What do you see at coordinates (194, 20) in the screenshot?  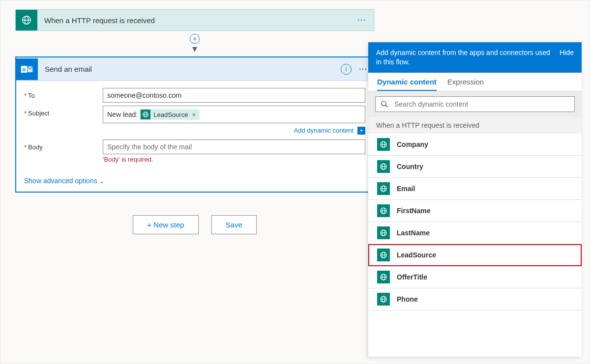 I see `trigger-title: When a HTTP request is received` at bounding box center [194, 20].